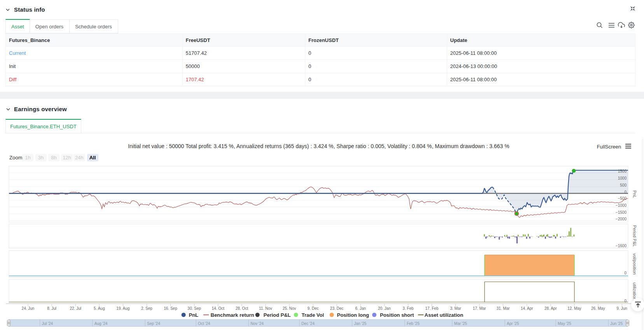 This screenshot has height=330, width=644. What do you see at coordinates (101, 323) in the screenshot?
I see `svg-text: Aug '24` at bounding box center [101, 323].